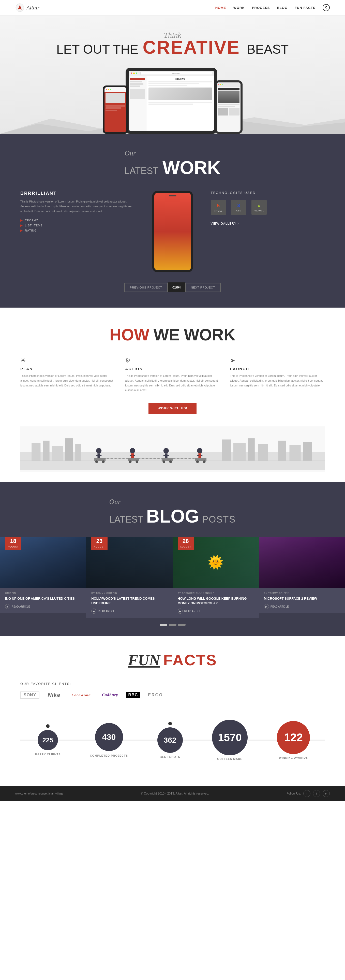 This screenshot has width=345, height=980. Describe the element at coordinates (20, 8) in the screenshot. I see `logo-icon` at that location.